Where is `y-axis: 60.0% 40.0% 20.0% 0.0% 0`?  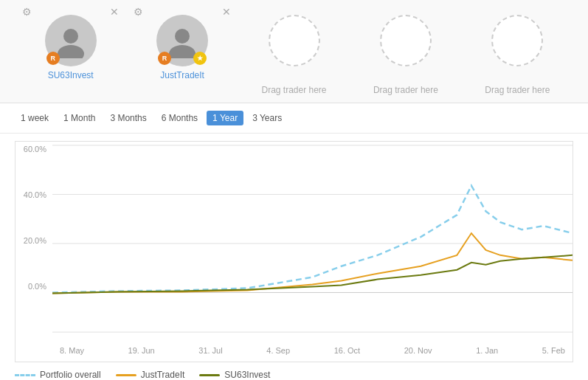 y-axis: 60.0% 40.0% 20.0% 0.0% 0 is located at coordinates (33, 241).